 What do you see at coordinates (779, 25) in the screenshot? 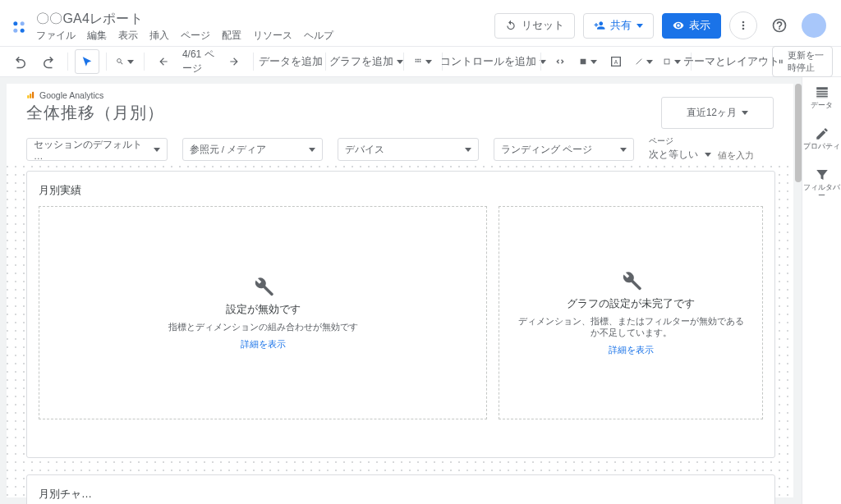
I see `help-icon` at bounding box center [779, 25].